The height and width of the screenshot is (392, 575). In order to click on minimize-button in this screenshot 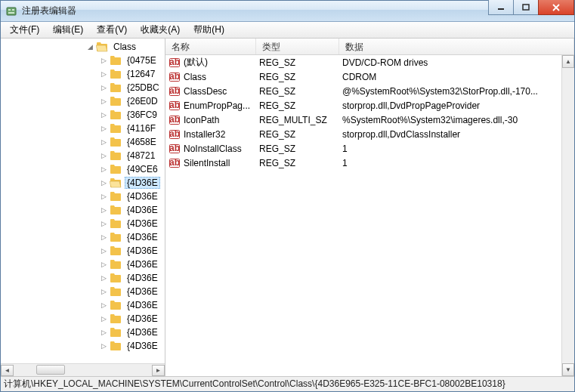, I will do `click(501, 8)`.